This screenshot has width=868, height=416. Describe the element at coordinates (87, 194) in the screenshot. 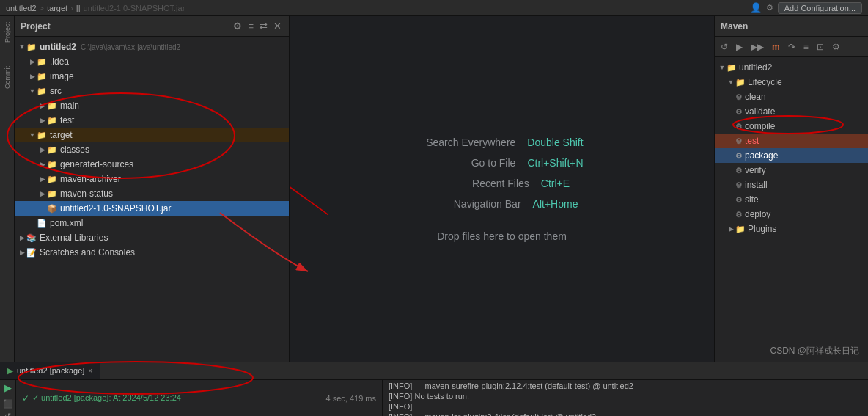

I see `item-name-maven-status: maven-status` at that location.